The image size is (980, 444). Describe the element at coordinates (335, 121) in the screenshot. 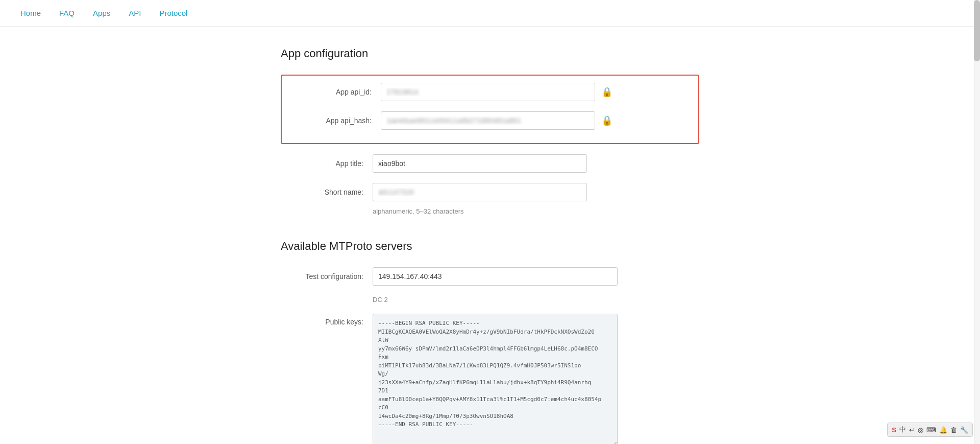

I see `api-hash-label: App api_hash:` at that location.